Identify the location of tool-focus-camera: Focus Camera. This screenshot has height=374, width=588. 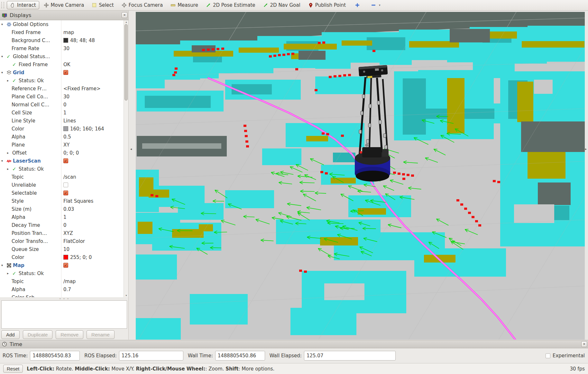
(142, 5).